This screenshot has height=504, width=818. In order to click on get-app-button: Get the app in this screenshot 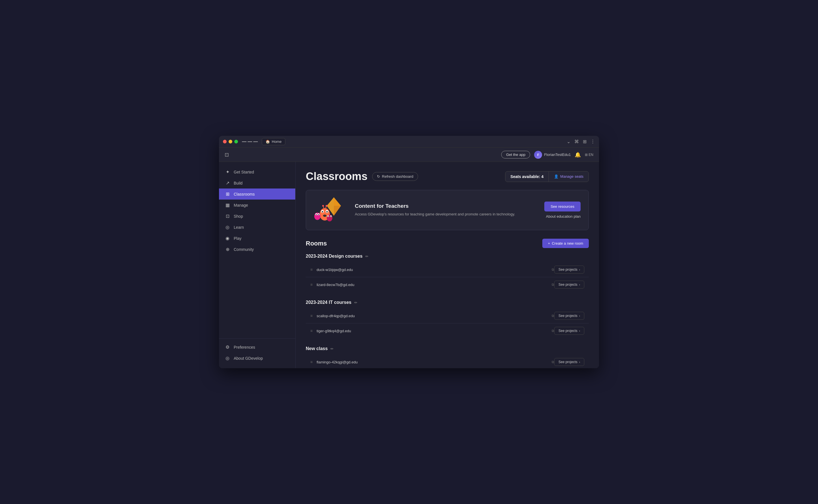, I will do `click(516, 155)`.